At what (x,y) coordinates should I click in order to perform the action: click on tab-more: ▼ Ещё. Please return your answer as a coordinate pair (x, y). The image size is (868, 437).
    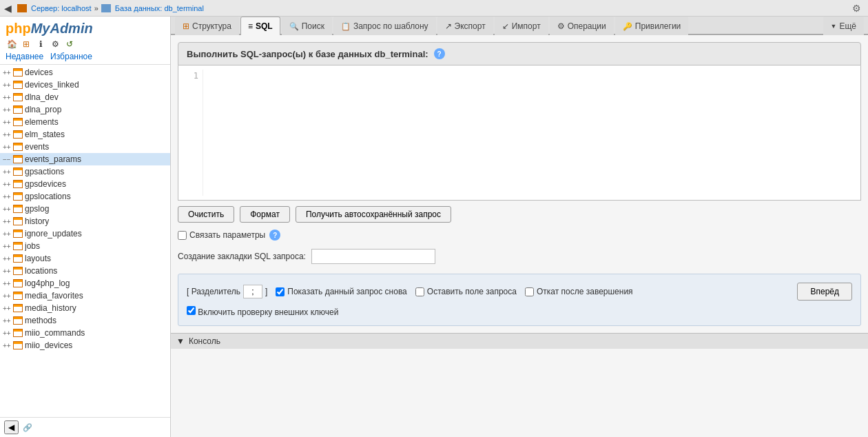
    Looking at the image, I should click on (843, 26).